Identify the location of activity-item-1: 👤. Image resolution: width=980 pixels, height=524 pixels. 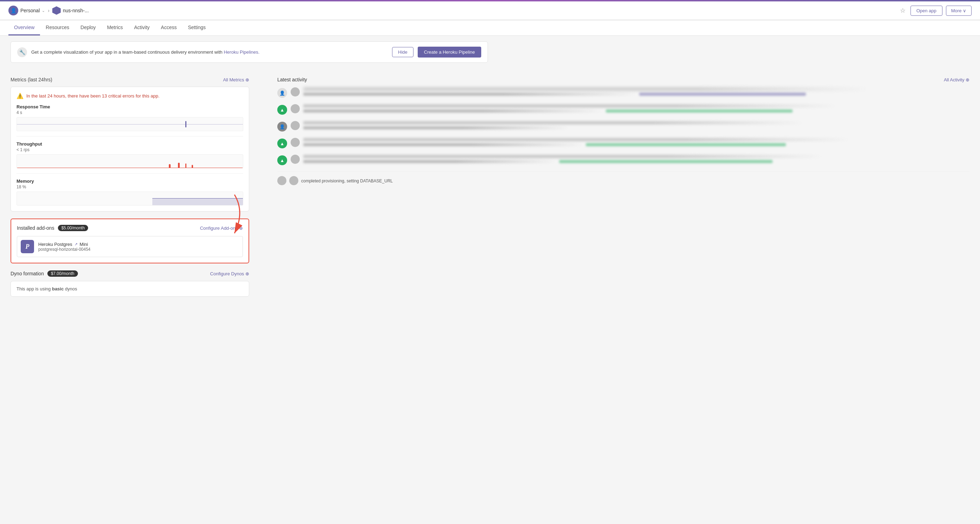
(623, 93).